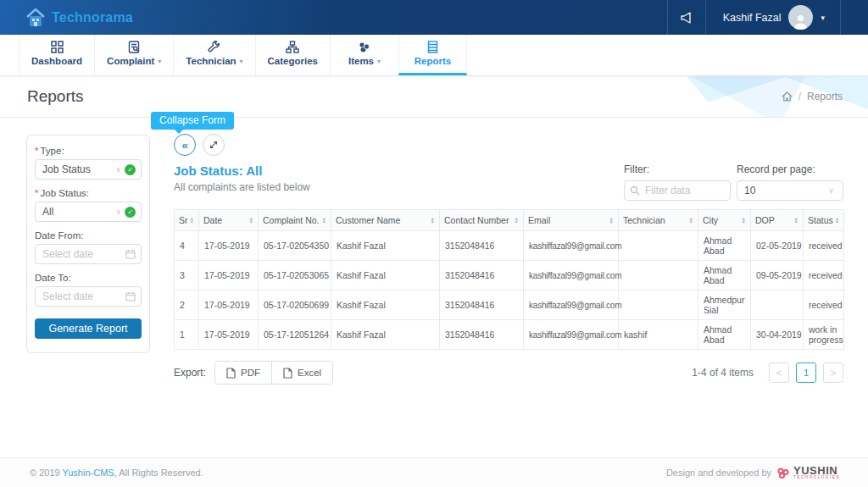 The height and width of the screenshot is (487, 868). I want to click on nav-label: Technician, so click(210, 61).